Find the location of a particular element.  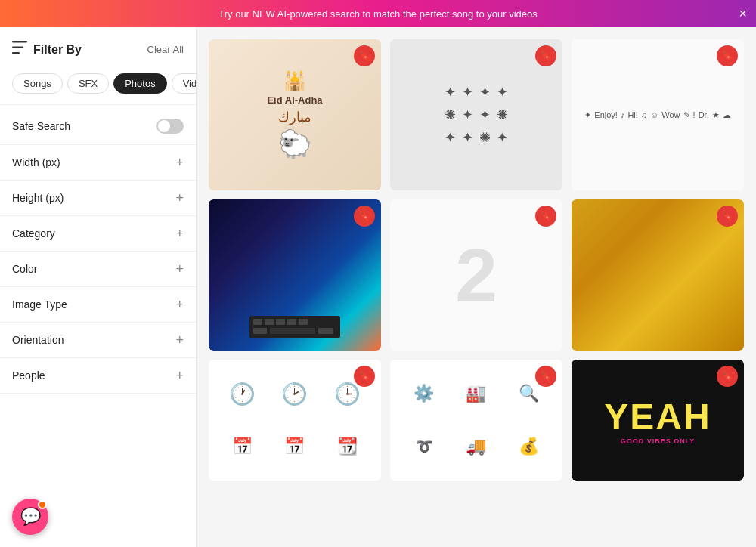

bookmark-button-yeah: 🔖 is located at coordinates (727, 376).